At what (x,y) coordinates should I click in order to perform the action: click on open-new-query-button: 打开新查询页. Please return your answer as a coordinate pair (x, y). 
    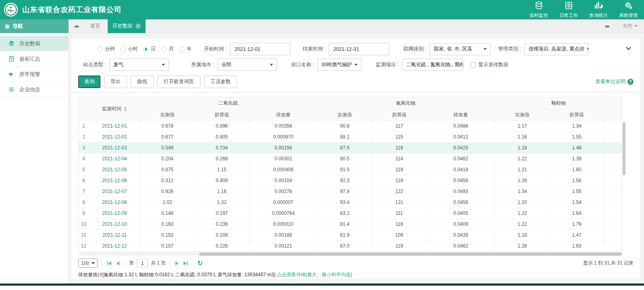
    Looking at the image, I should click on (179, 82).